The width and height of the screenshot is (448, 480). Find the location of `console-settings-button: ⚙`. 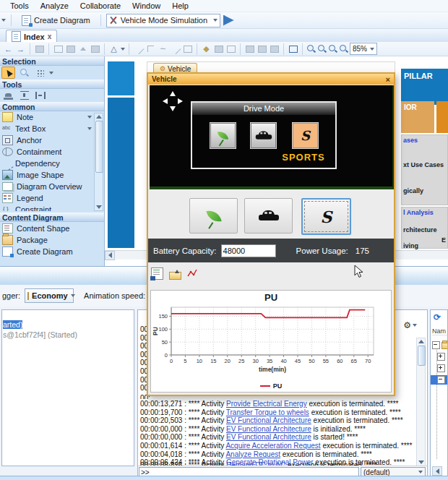

console-settings-button: ⚙ is located at coordinates (410, 325).